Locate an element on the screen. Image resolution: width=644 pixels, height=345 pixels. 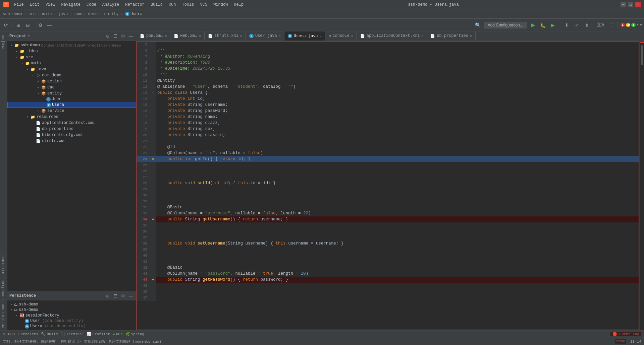
run-config-btn: Add Configuration... is located at coordinates (505, 25).